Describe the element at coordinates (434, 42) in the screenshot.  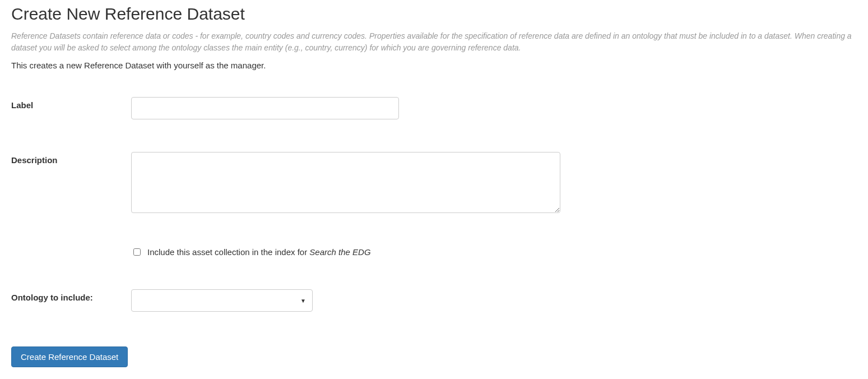
I see `intro-text: Reference Datasets contain reference dat…` at that location.